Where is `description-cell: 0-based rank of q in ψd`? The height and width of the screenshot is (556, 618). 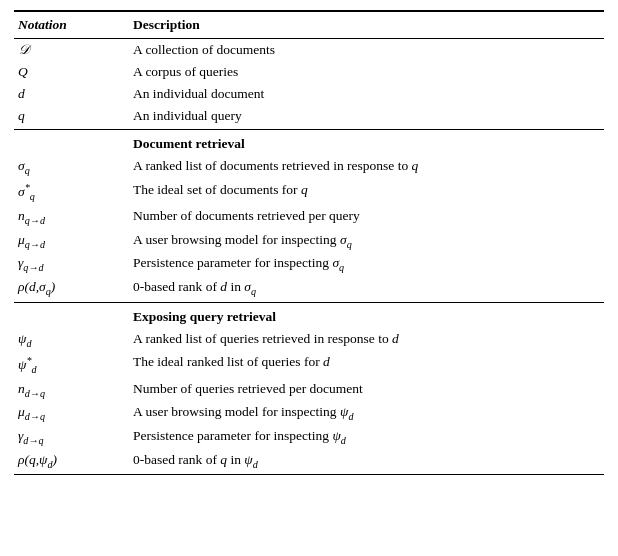 description-cell: 0-based rank of q in ψd is located at coordinates (366, 462).